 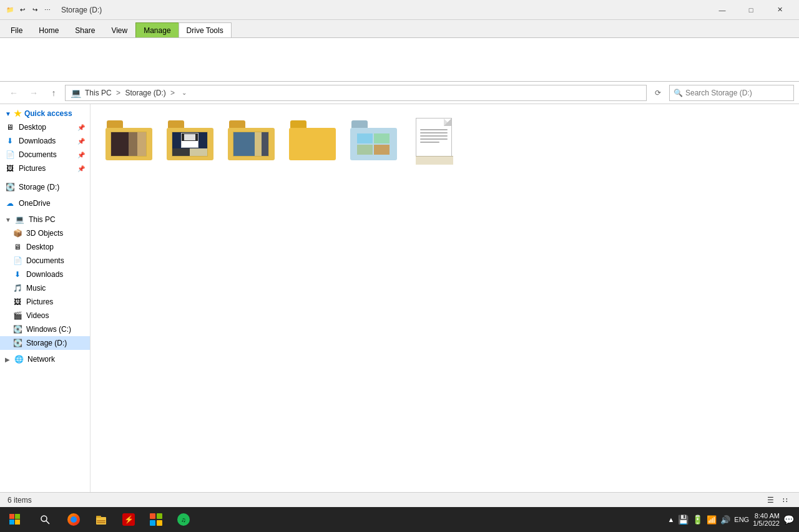 I want to click on refresh-button: ⟳, so click(x=658, y=93).